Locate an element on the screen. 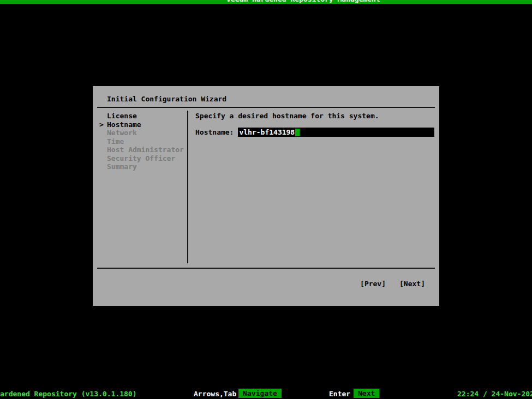 This screenshot has height=399, width=532. step-label: Summary is located at coordinates (122, 167).